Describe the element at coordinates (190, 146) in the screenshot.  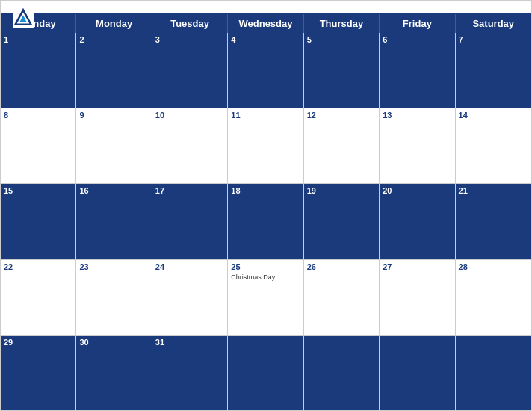
I see `day-cell: 10` at that location.